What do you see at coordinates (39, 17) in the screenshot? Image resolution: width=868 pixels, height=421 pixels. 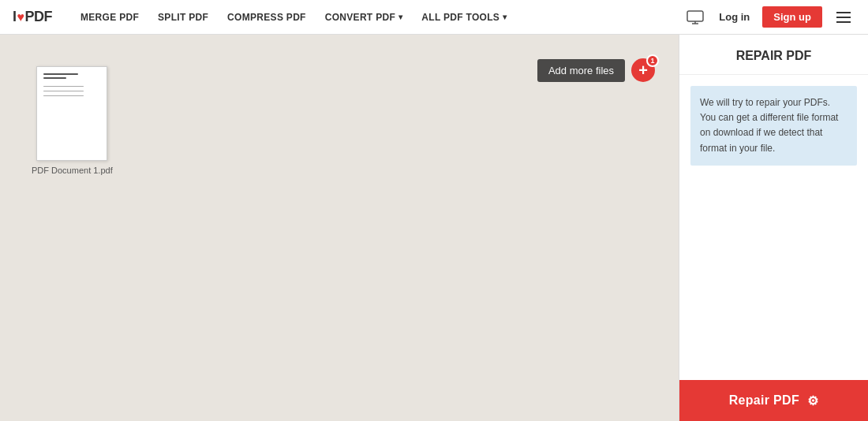 I see `logo-pdf: PDF` at bounding box center [39, 17].